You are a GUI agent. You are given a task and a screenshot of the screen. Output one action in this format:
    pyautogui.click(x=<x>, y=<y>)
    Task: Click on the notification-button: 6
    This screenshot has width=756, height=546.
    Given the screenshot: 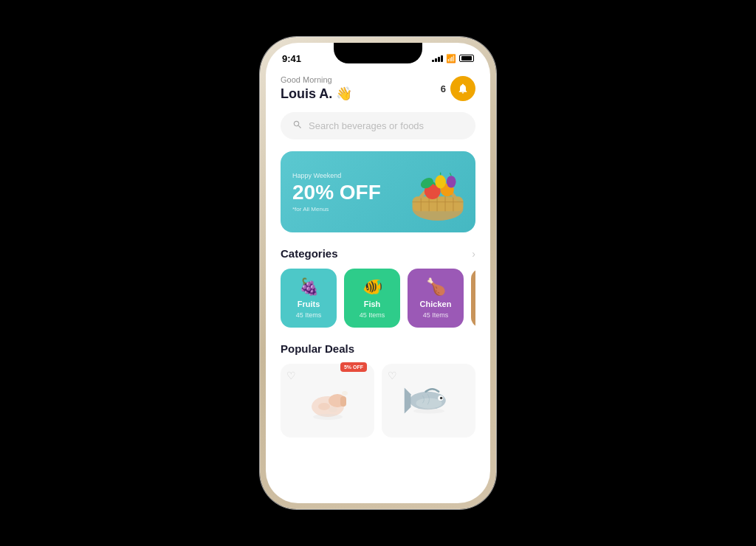 What is the action you would take?
    pyautogui.click(x=458, y=89)
    